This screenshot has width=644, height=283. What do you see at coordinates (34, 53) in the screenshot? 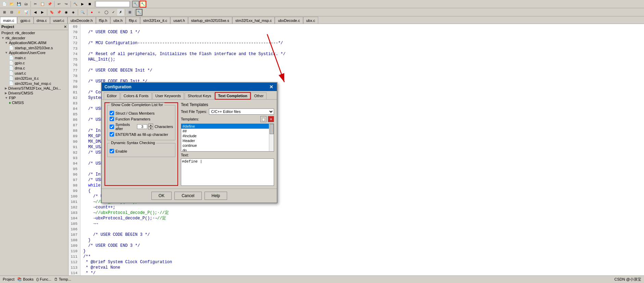
I see `sidebar-item-user-core: ▼ Application/User/Core` at bounding box center [34, 53].